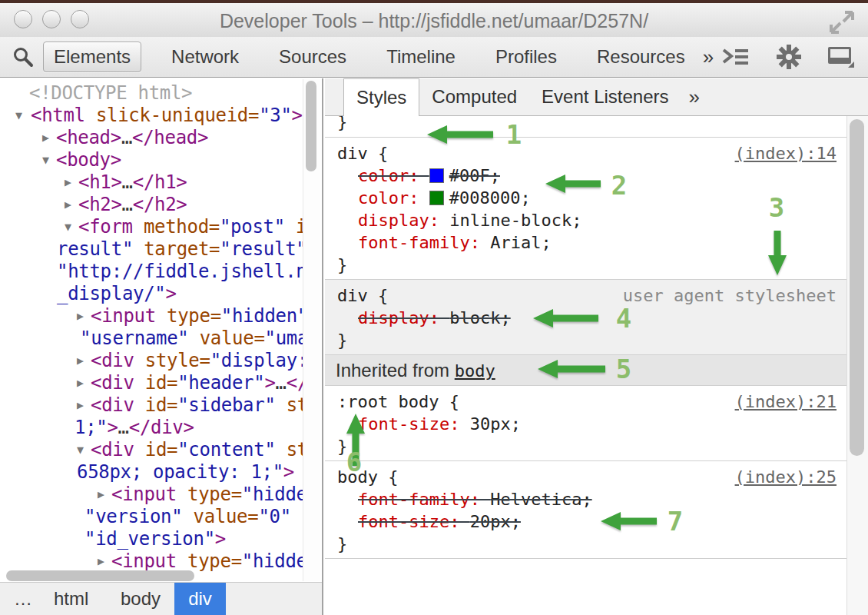  What do you see at coordinates (152, 183) in the screenshot?
I see `tree-line: ▶<h1>…</h1>` at bounding box center [152, 183].